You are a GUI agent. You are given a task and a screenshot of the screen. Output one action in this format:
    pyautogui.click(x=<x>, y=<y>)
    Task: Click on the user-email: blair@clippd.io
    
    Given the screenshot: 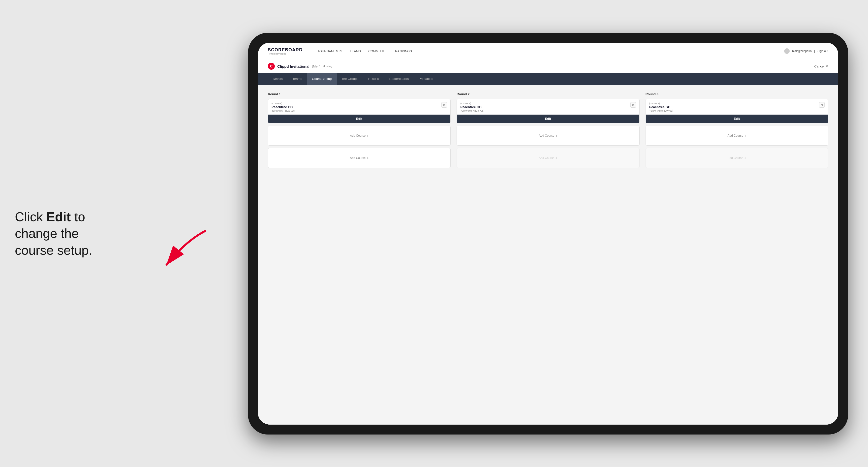 What is the action you would take?
    pyautogui.click(x=802, y=51)
    